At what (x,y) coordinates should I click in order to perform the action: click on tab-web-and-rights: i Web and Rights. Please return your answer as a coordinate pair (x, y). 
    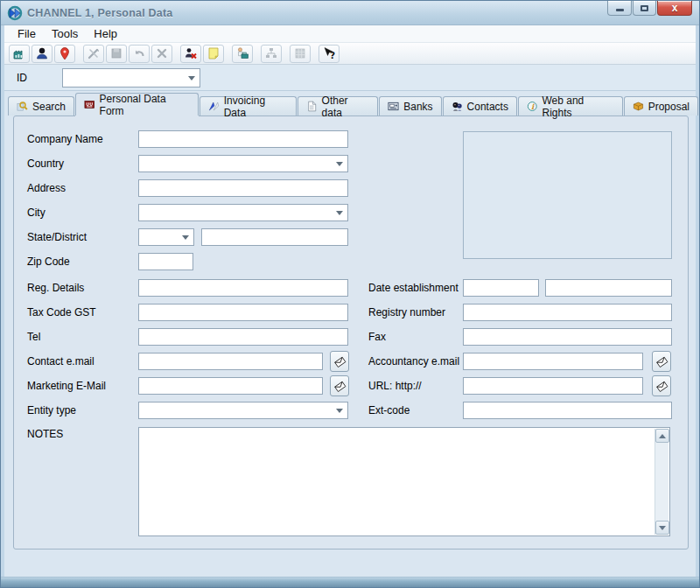
    Looking at the image, I should click on (570, 106).